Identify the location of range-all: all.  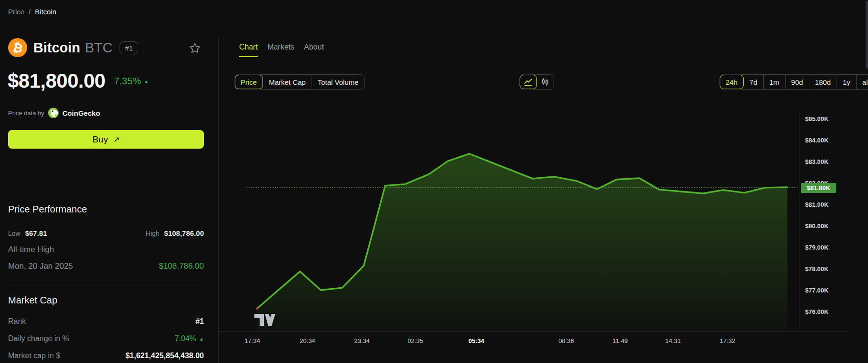
(862, 82).